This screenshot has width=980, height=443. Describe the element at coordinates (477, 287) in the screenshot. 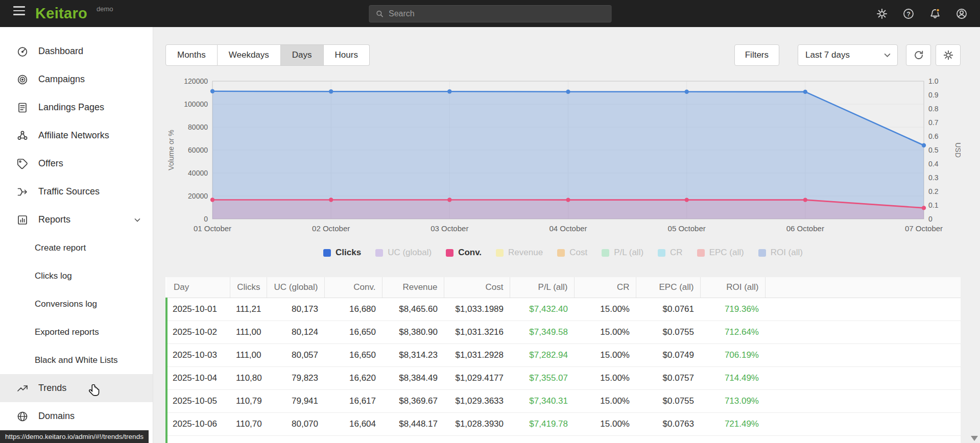

I see `column-header-cost: Cost` at that location.